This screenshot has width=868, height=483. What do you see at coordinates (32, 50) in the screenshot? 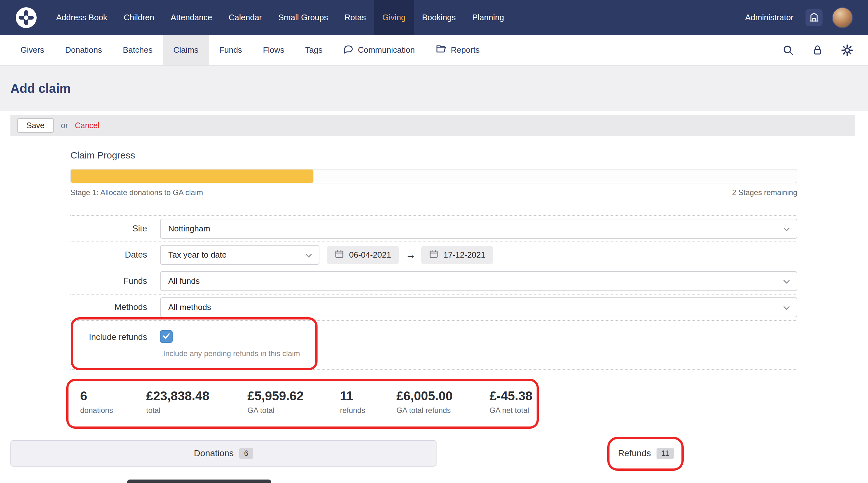
I see `subnav-item-givers: Givers` at bounding box center [32, 50].